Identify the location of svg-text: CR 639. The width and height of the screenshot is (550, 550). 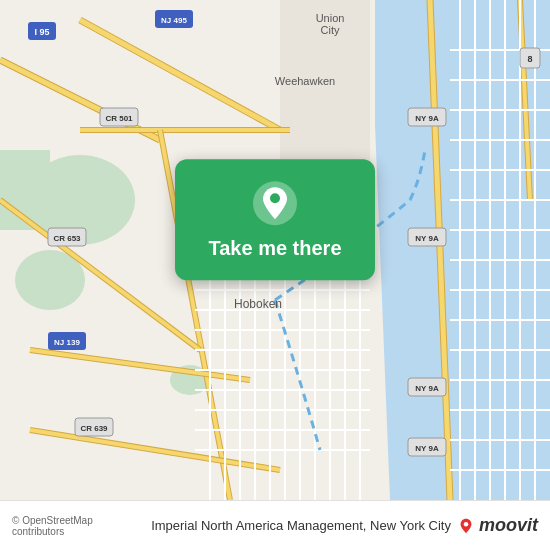
(94, 428).